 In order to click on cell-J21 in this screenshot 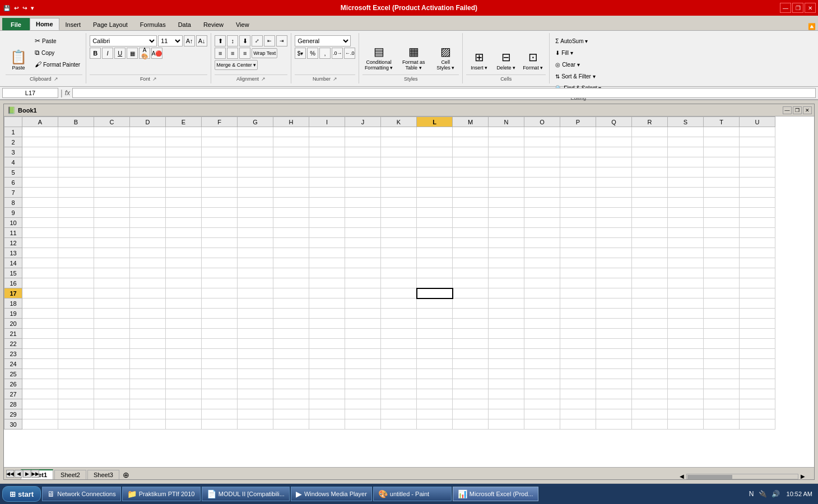, I will do `click(363, 334)`.